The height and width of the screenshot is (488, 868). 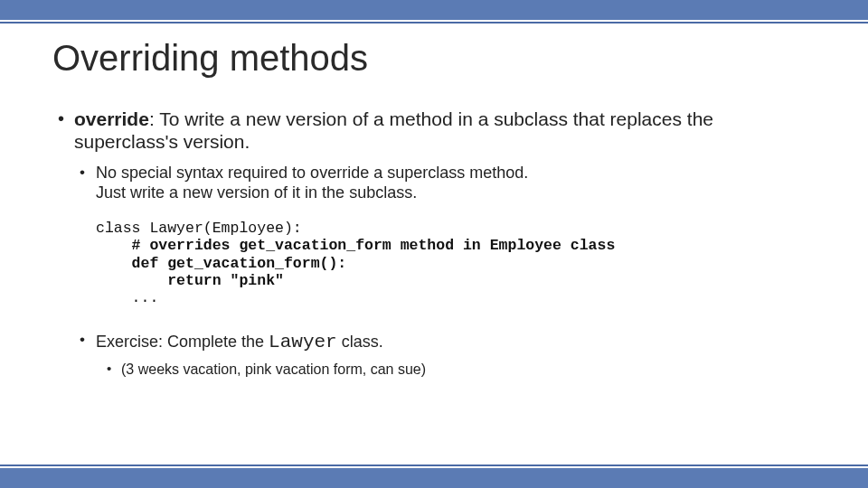 What do you see at coordinates (445, 183) in the screenshot?
I see `bullet-no-syntax: No special syntax required to override a…` at bounding box center [445, 183].